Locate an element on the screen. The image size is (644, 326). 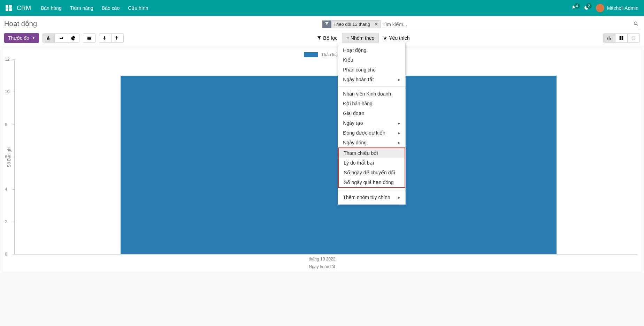
search-area: Theo dõi 12 tháng ✕ is located at coordinates (481, 24).